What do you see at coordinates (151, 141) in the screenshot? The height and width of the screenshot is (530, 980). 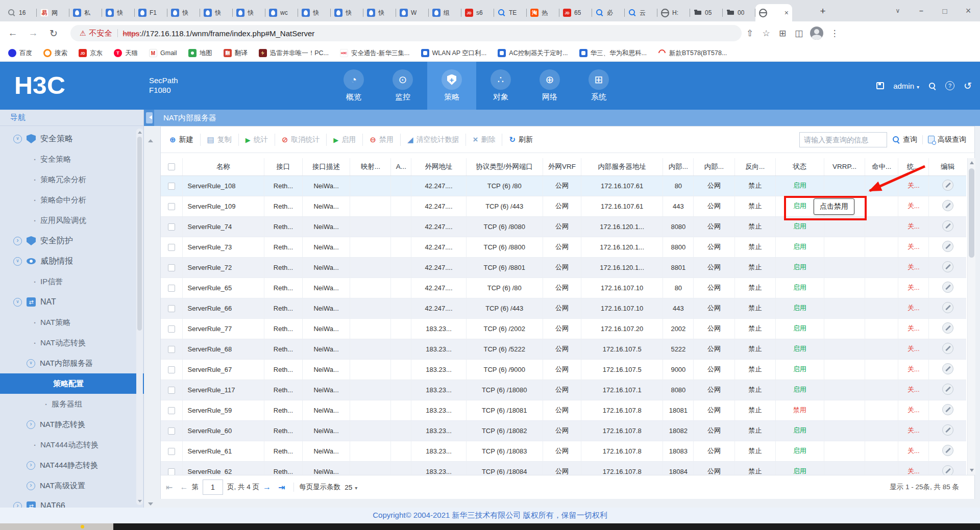 I see `panel-collapse-up-icon` at bounding box center [151, 141].